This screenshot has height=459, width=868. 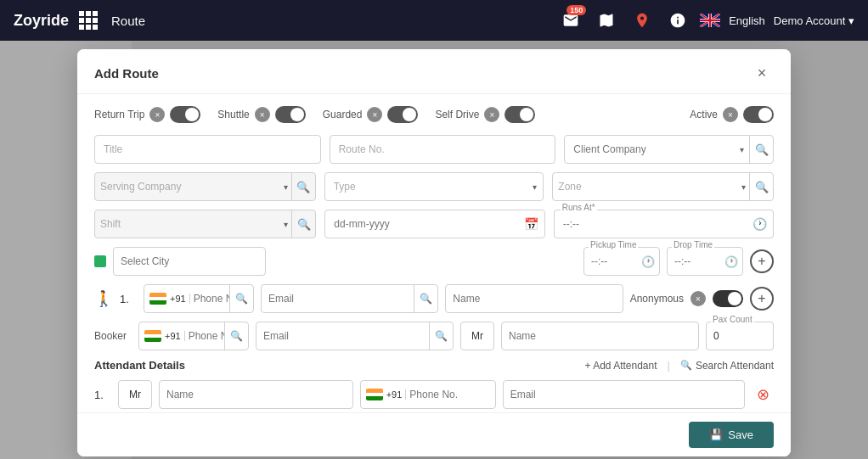 I want to click on guarded-toggle, so click(x=403, y=115).